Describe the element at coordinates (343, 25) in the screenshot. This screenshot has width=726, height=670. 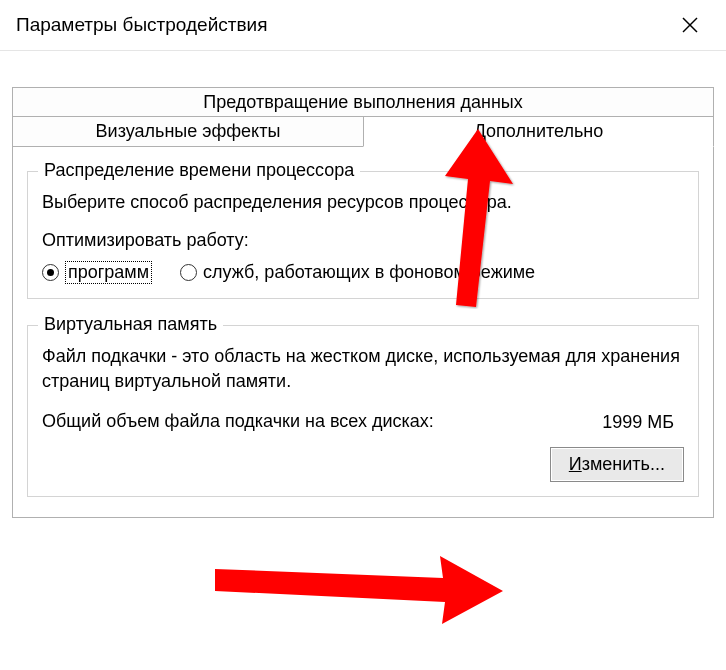
I see `window-title: Параметры быстродействия` at that location.